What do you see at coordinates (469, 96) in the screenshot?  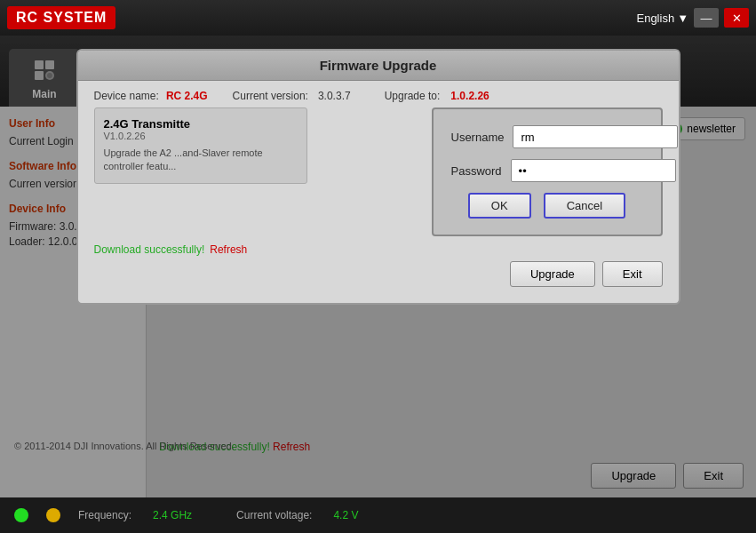 I see `upgrade-to-value: 1.0.2.26` at bounding box center [469, 96].